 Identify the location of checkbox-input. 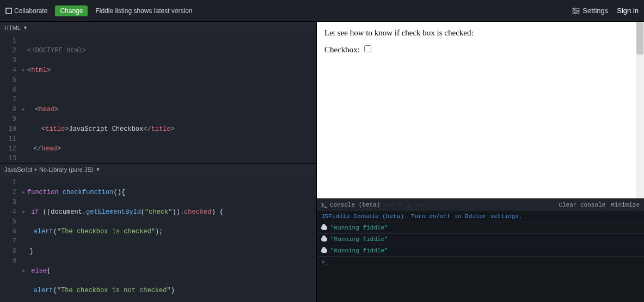
(368, 49).